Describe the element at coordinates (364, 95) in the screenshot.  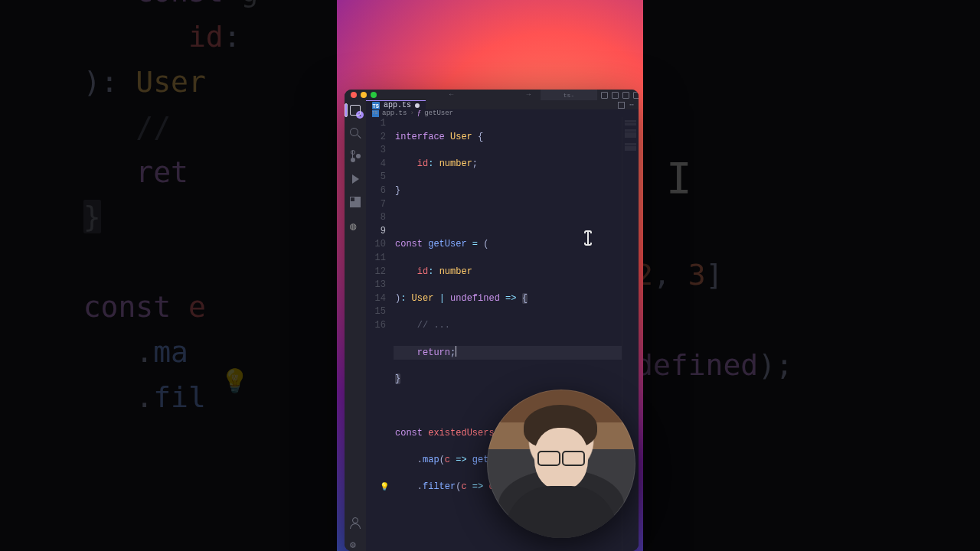
I see `window-controls` at that location.